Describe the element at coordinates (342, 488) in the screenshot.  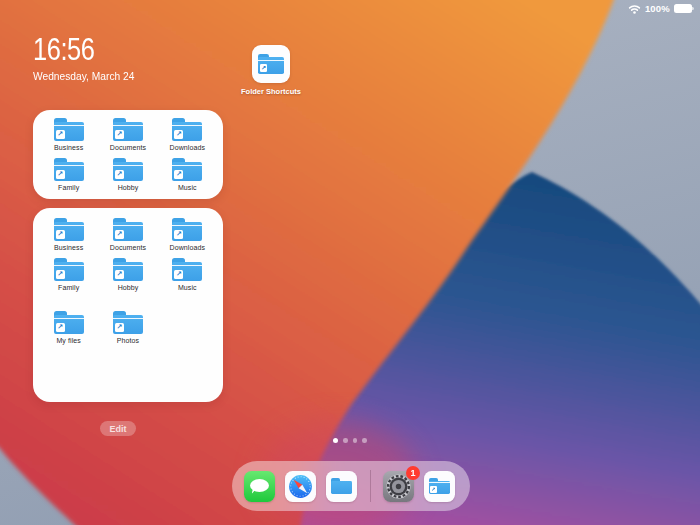
I see `folder-body` at that location.